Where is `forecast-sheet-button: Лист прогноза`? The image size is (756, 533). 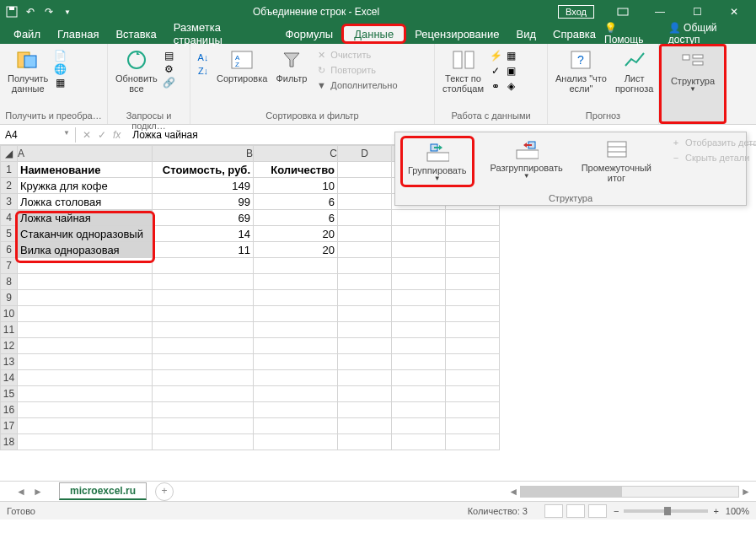
forecast-sheet-button: Лист прогноза is located at coordinates (634, 71).